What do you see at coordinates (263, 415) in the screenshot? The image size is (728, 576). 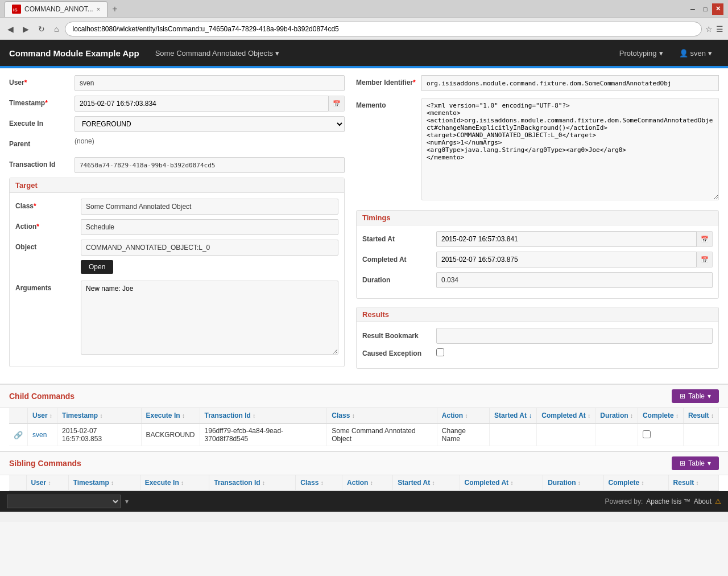 I see `th-transaction-id: Transaction Id ↕` at bounding box center [263, 415].